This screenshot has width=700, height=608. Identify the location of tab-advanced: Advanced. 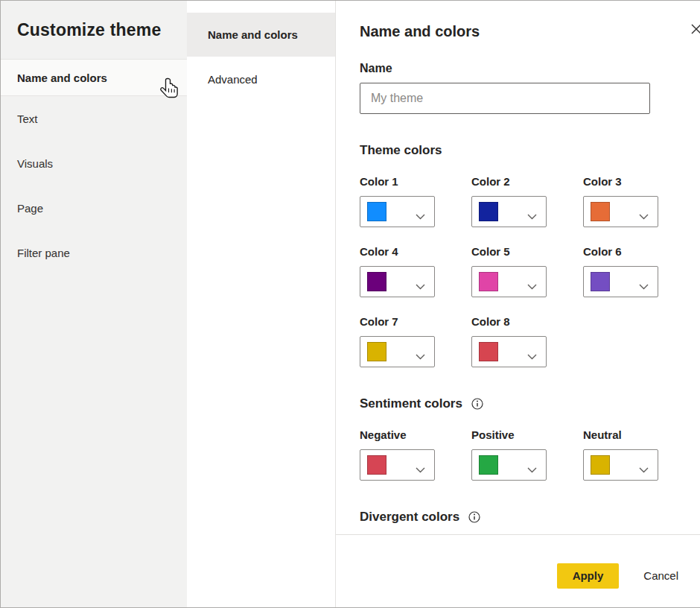
(261, 79).